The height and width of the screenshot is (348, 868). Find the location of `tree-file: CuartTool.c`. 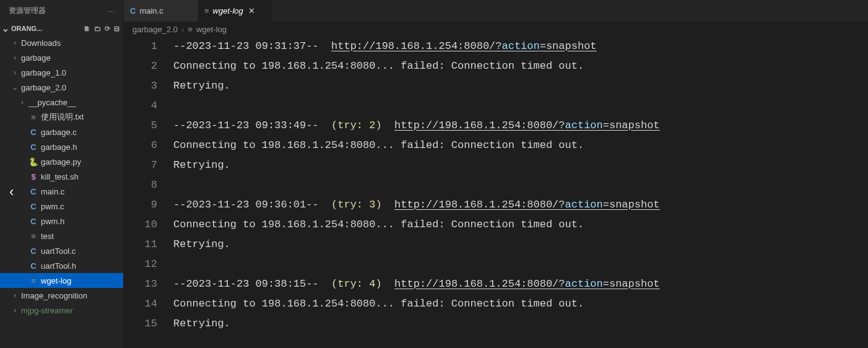

tree-file: CuartTool.c is located at coordinates (62, 251).